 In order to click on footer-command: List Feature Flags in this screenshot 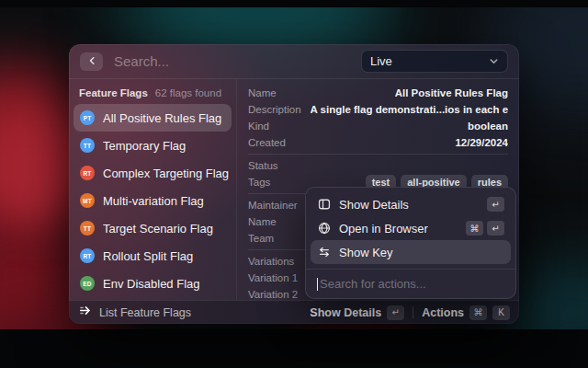, I will do `click(194, 313)`.